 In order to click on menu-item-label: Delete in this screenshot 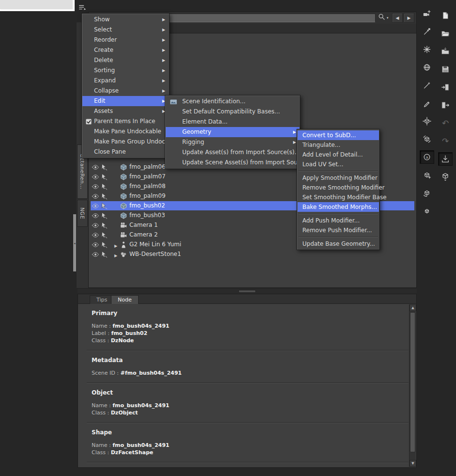, I will do `click(104, 60)`.